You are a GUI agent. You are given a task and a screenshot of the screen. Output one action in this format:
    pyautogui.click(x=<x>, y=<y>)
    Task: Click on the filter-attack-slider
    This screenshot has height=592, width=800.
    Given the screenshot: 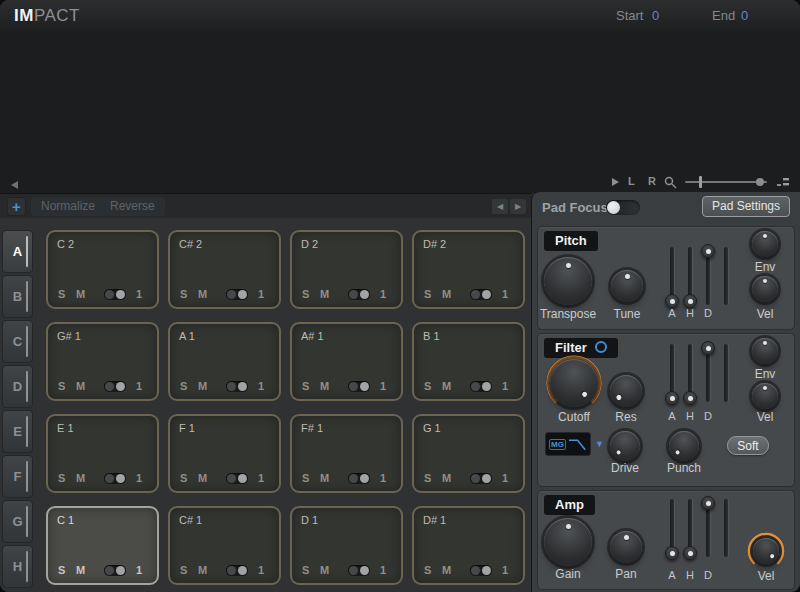 What is the action you would take?
    pyautogui.click(x=672, y=373)
    